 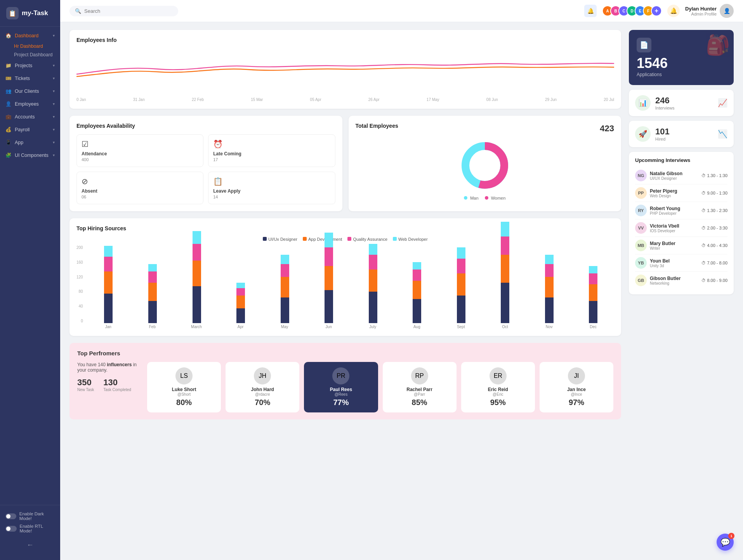 I want to click on int-info: Youn Bel Unity 3d, so click(x=660, y=263).